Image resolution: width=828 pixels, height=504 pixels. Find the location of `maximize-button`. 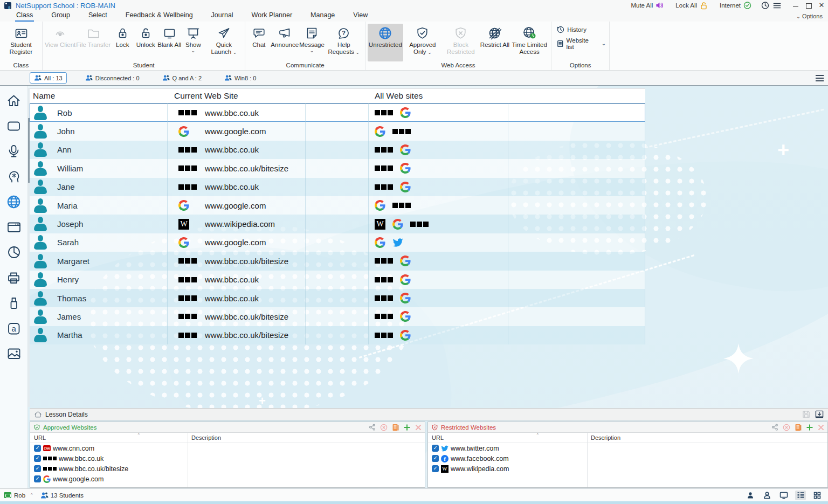

maximize-button is located at coordinates (809, 5).